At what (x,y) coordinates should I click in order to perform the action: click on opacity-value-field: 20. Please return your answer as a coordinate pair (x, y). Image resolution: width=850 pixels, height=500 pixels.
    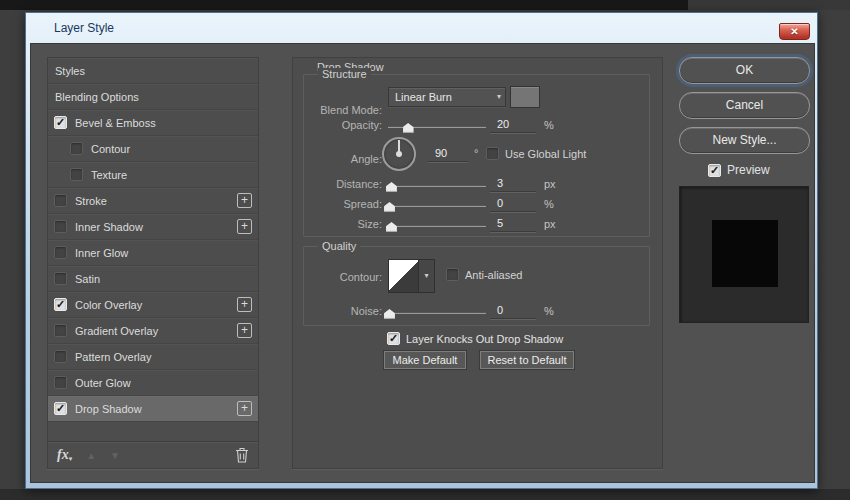
    Looking at the image, I should click on (513, 126).